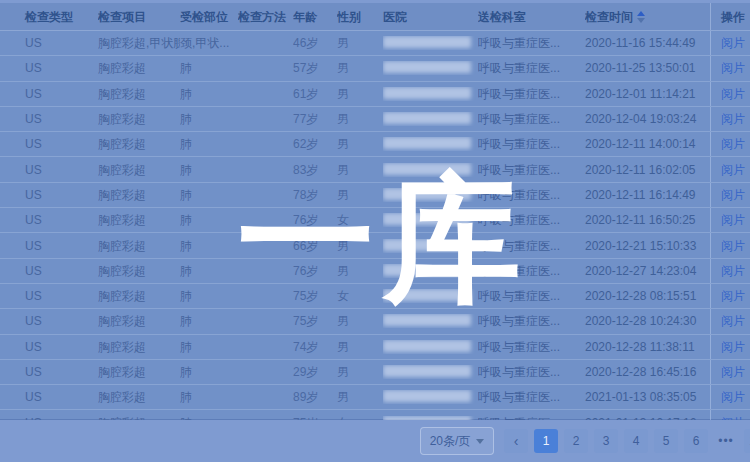 This screenshot has height=462, width=750. What do you see at coordinates (457, 441) in the screenshot?
I see `page-size-select: 20条/页` at bounding box center [457, 441].